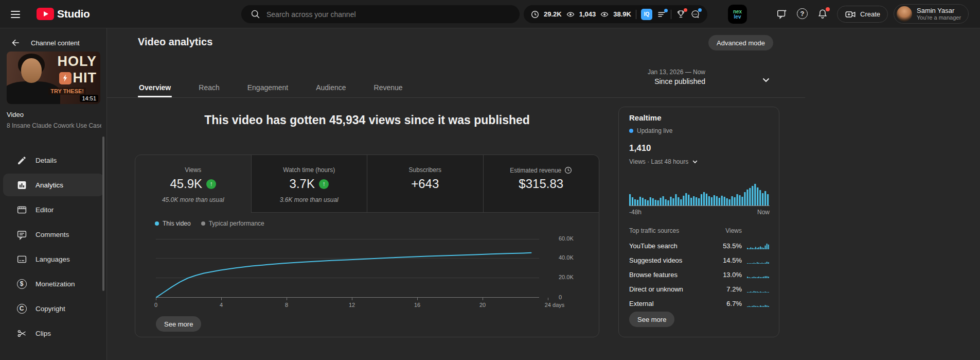 This screenshot has height=360, width=980. What do you see at coordinates (681, 14) in the screenshot?
I see `trophy-icon` at bounding box center [681, 14].